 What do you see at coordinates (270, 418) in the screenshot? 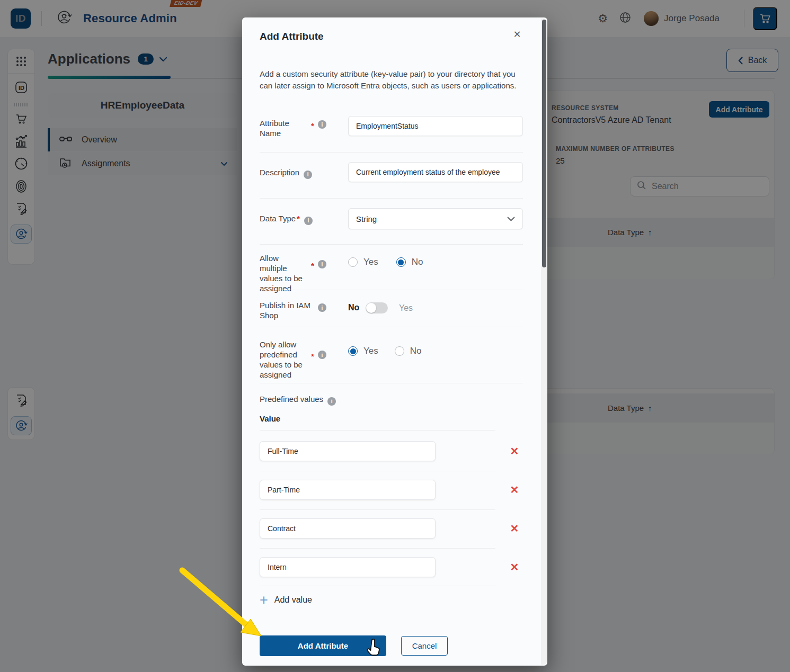
I see `value-column-label: Value` at bounding box center [270, 418].